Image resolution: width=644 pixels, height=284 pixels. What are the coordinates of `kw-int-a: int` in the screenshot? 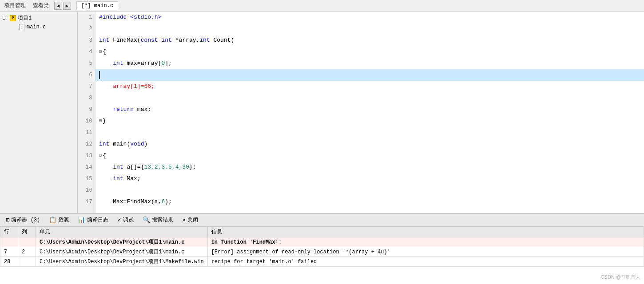 It's located at (120, 167).